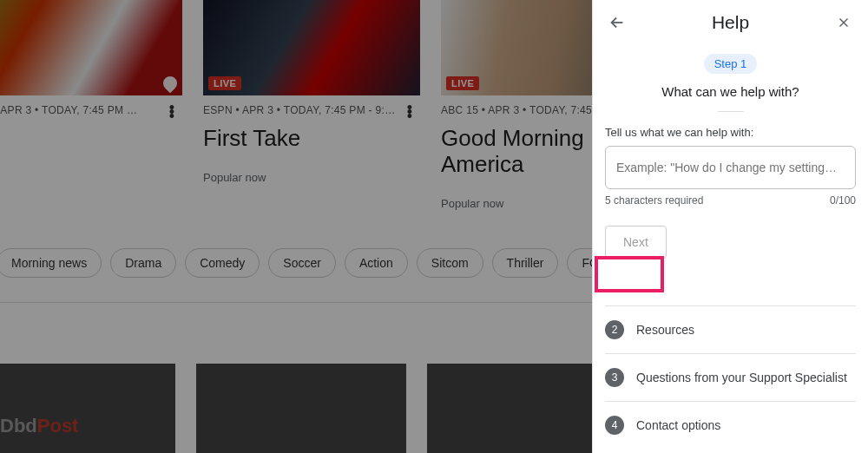 The width and height of the screenshot is (868, 453). Describe the element at coordinates (731, 330) in the screenshot. I see `help-step: 2 Resources` at that location.